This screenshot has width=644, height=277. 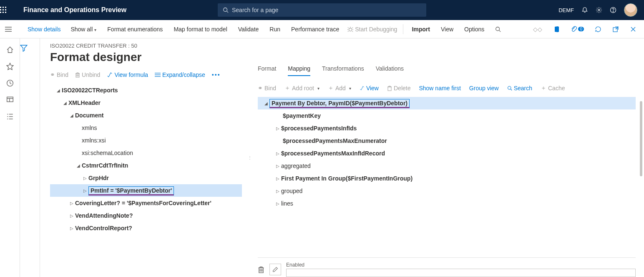 What do you see at coordinates (200, 29) in the screenshot?
I see `map-format-to-model-button: Map format to model` at bounding box center [200, 29].